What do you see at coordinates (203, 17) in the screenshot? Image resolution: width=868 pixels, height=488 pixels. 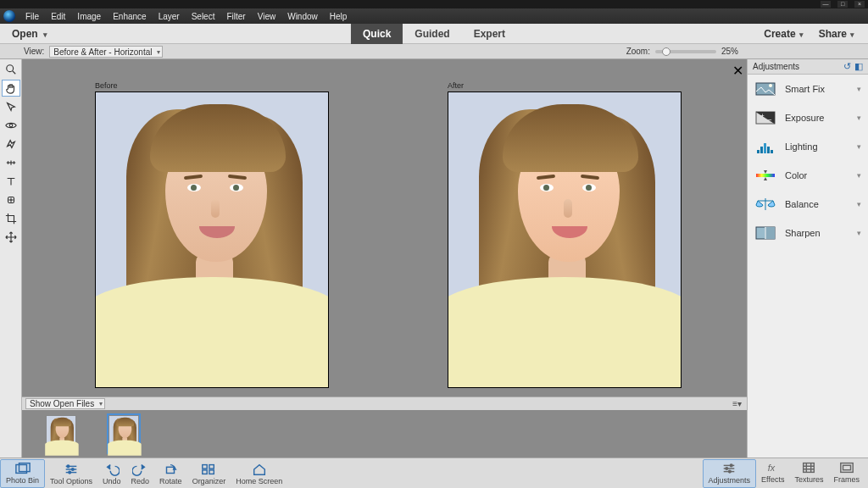 I see `menu-select: Select` at bounding box center [203, 17].